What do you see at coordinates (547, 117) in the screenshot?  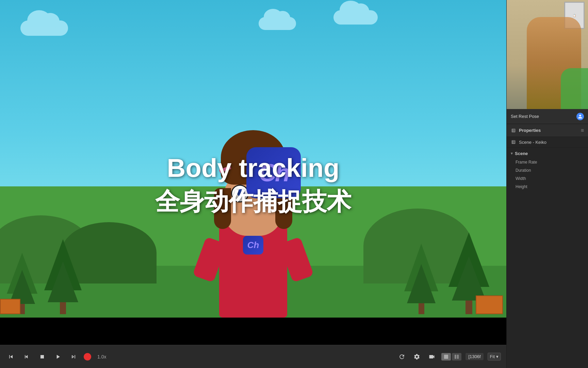 I see `set-rest-pose-bar: Set Rest Pose` at bounding box center [547, 117].